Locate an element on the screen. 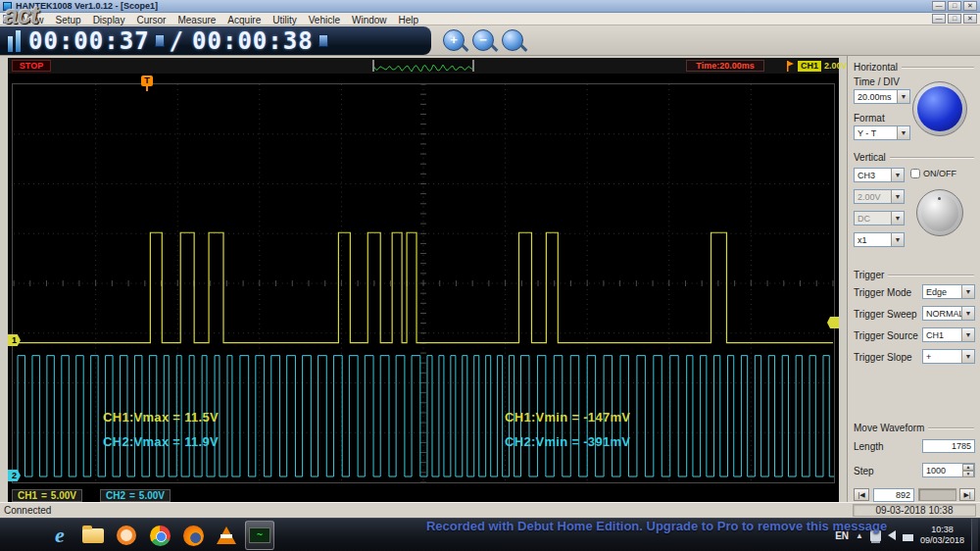 This screenshot has width=980, height=551. ch2-badge-name: CH2 is located at coordinates (116, 496).